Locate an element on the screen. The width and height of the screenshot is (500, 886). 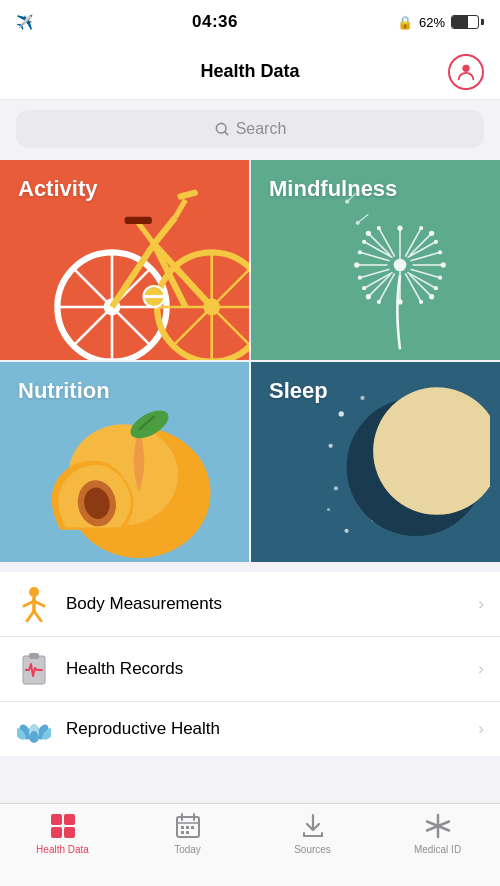
user-avatar-button is located at coordinates (466, 72).